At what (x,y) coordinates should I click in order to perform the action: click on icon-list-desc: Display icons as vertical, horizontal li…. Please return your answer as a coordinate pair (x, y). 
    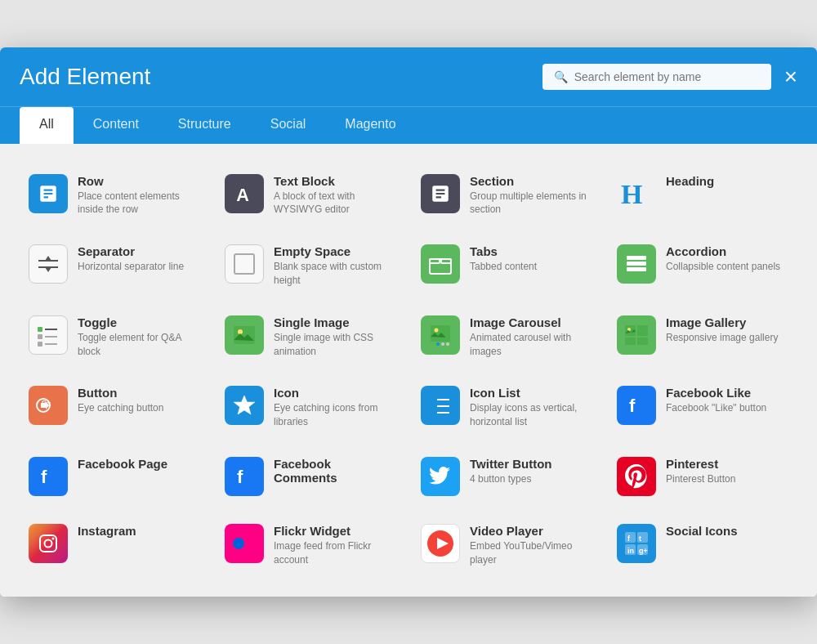
    Looking at the image, I should click on (531, 415).